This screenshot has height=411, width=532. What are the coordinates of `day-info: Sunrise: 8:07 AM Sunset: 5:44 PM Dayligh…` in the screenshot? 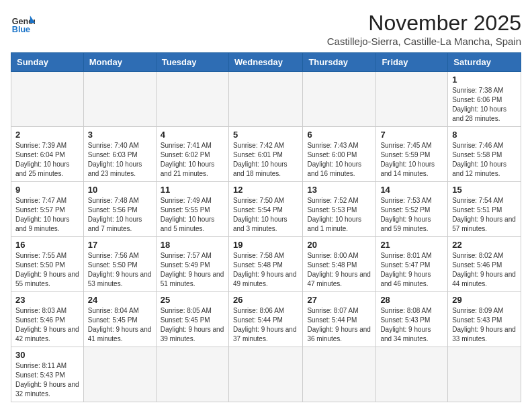 It's located at (339, 325).